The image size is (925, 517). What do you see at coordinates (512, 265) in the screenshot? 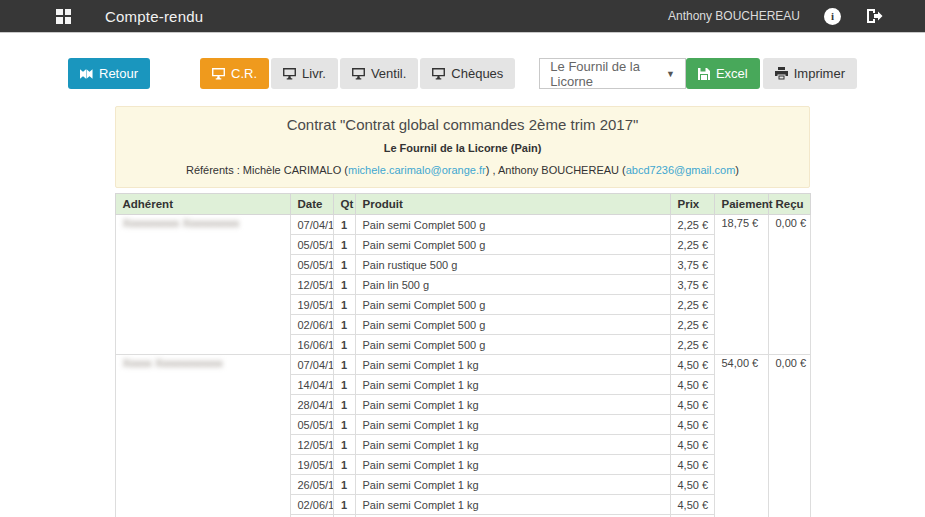
I see `product-cell: Pain rustique 500 g` at bounding box center [512, 265].